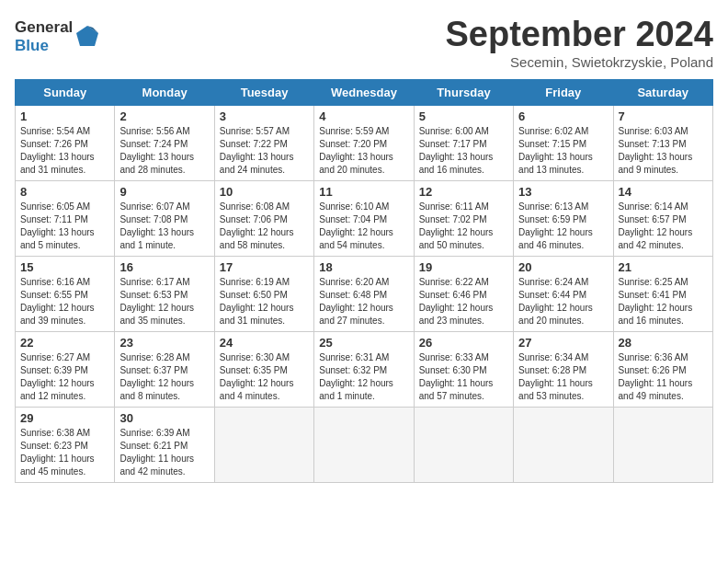  I want to click on weekday-header-row: Sunday Monday Tuesday Wednesday Thursday…, so click(364, 93).